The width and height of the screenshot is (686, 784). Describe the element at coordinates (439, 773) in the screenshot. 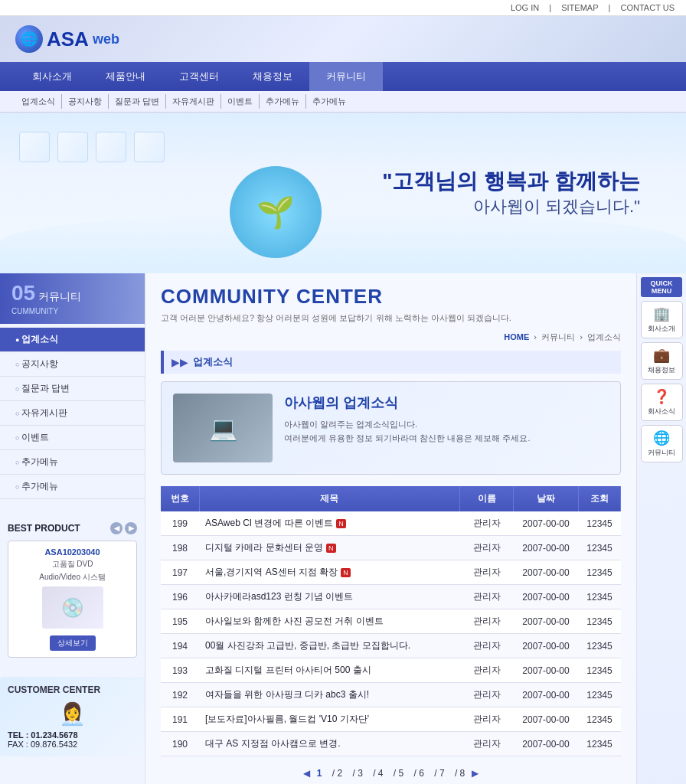

I see `page-7: / 7` at that location.